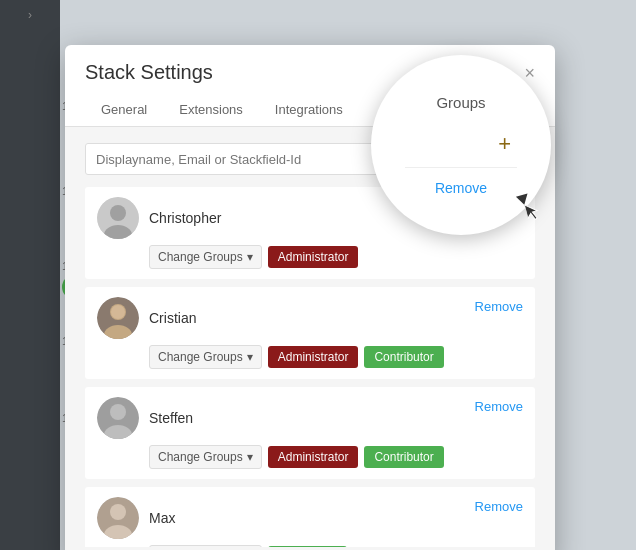 Image resolution: width=636 pixels, height=550 pixels. What do you see at coordinates (200, 457) in the screenshot?
I see `change-groups-label-steffen: Change Groups` at bounding box center [200, 457].